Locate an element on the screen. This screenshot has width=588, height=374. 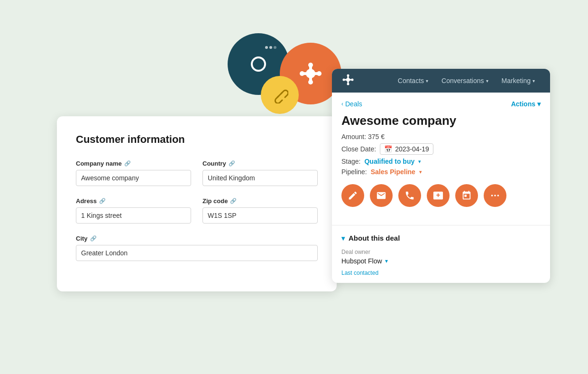
edit-button is located at coordinates (353, 196).